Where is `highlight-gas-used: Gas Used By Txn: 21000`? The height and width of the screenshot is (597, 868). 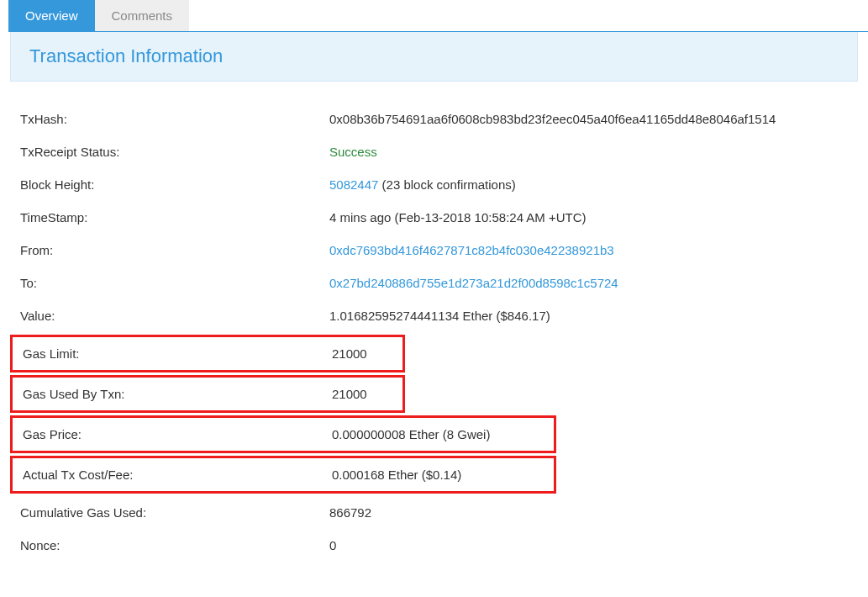
highlight-gas-used: Gas Used By Txn: 21000 is located at coordinates (208, 394).